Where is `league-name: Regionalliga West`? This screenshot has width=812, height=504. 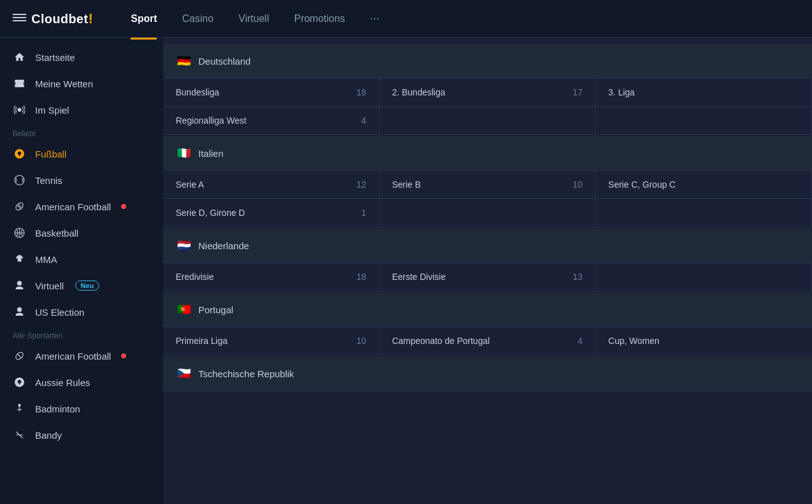 league-name: Regionalliga West is located at coordinates (211, 121).